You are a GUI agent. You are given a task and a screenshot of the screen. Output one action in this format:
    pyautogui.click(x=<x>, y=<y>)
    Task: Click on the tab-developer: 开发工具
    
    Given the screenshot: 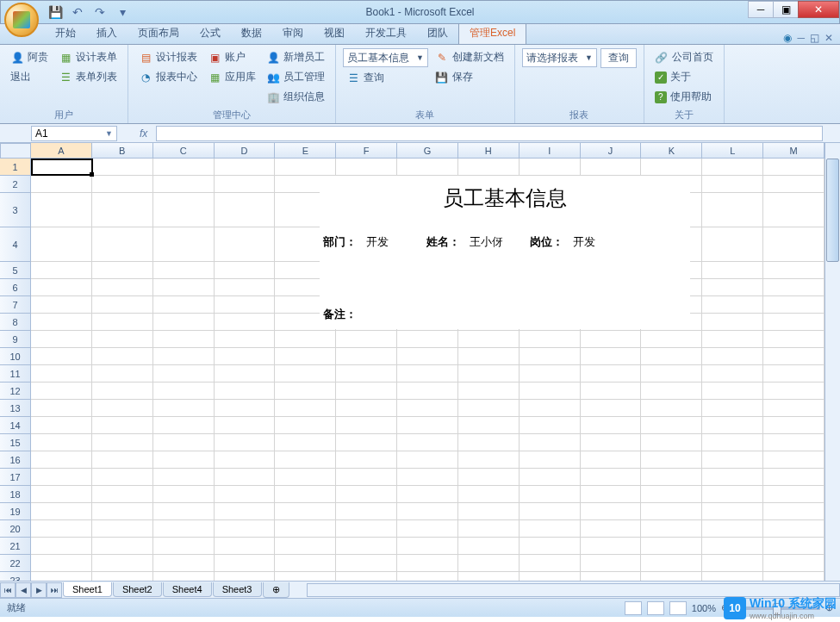 What is the action you would take?
    pyautogui.click(x=386, y=33)
    